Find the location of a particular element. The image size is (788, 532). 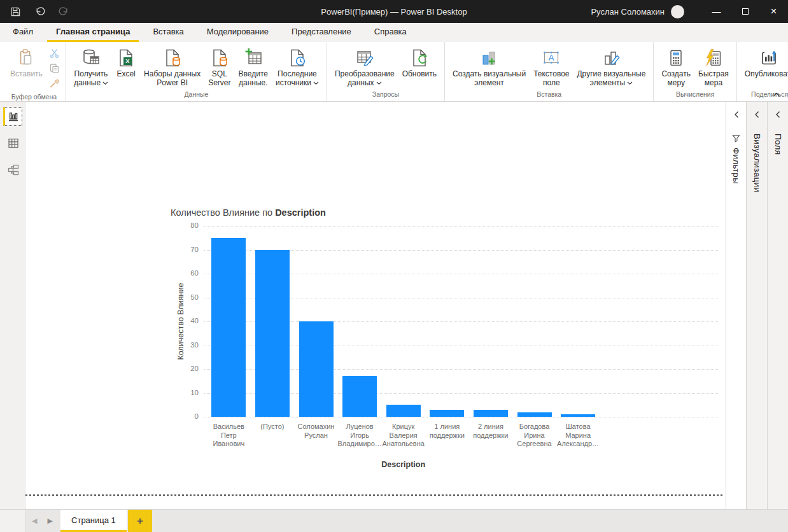

new-measure-button: Создатьмеру is located at coordinates (676, 66).